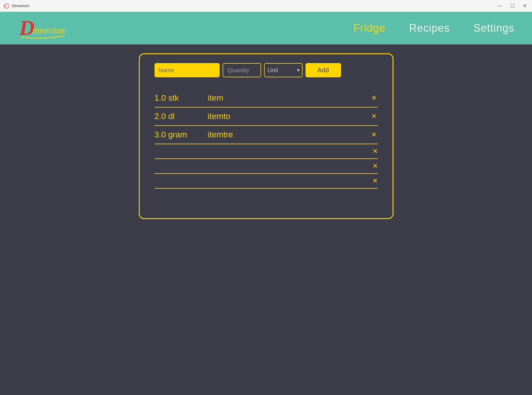 The height and width of the screenshot is (395, 532). Describe the element at coordinates (5, 6) in the screenshot. I see `svg-text: D` at that location.